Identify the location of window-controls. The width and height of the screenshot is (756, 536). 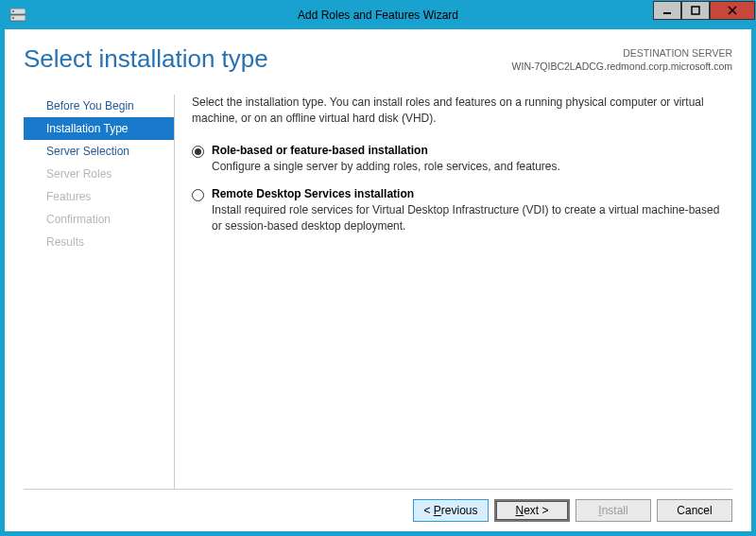
(704, 10).